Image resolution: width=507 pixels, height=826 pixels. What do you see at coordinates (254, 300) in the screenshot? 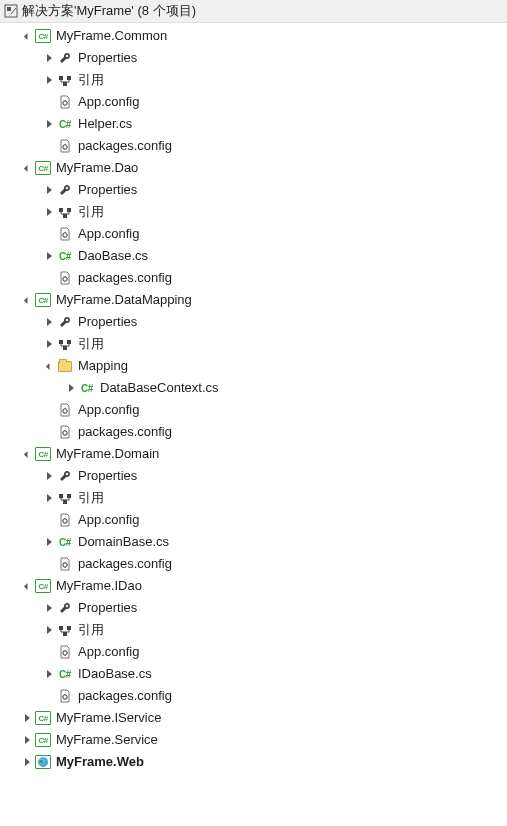
I see `tree-item: C#MyFrame.DataMapping` at bounding box center [254, 300].